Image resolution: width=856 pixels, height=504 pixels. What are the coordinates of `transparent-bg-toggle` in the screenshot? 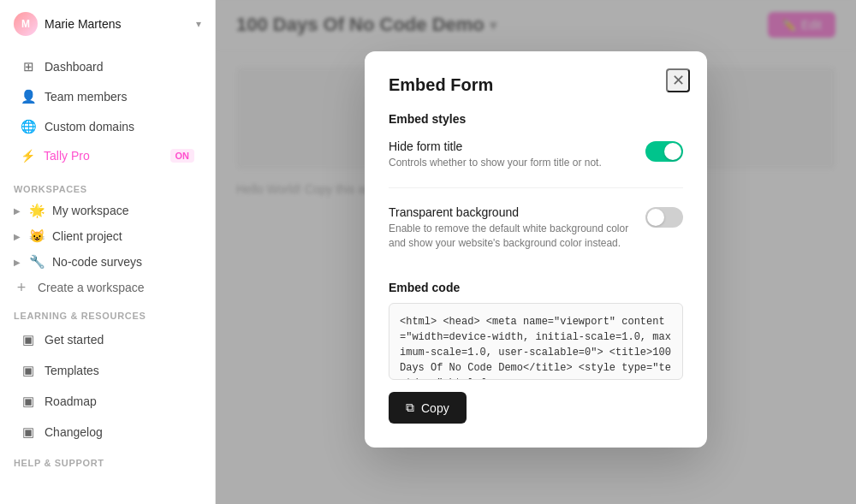 It's located at (664, 217).